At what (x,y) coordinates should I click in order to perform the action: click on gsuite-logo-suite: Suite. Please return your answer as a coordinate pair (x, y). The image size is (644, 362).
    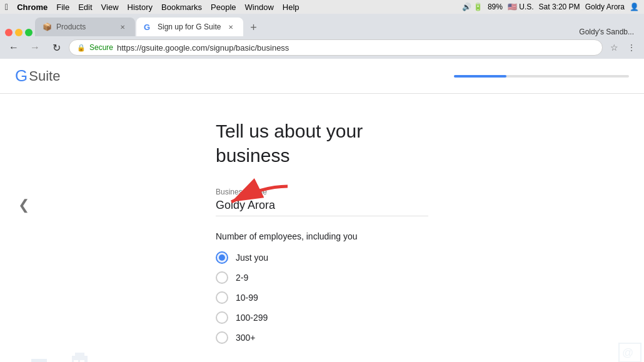
    Looking at the image, I should click on (44, 76).